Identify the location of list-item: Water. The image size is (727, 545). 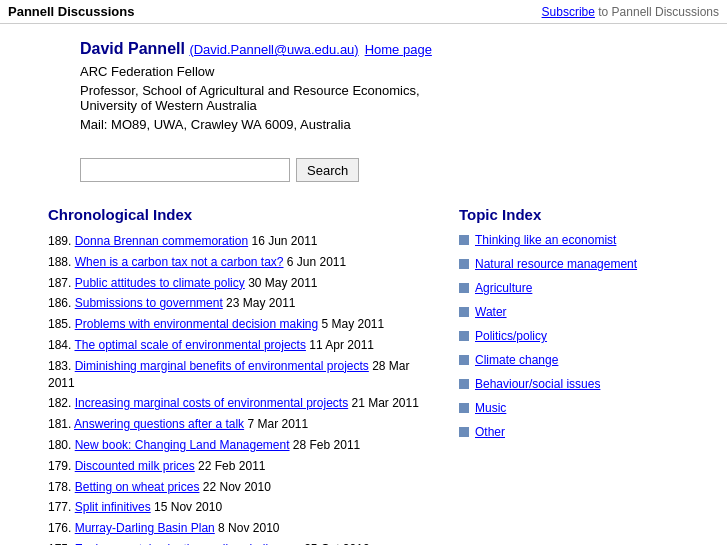
(579, 312).